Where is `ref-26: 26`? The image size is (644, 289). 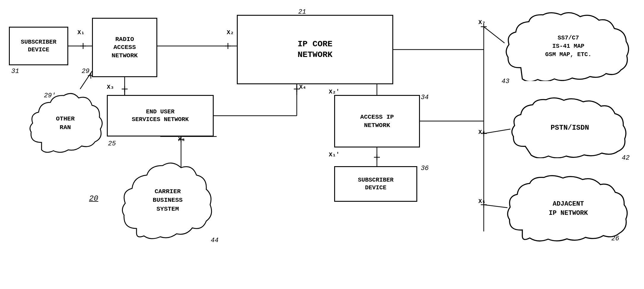
ref-26: 26 is located at coordinates (615, 239).